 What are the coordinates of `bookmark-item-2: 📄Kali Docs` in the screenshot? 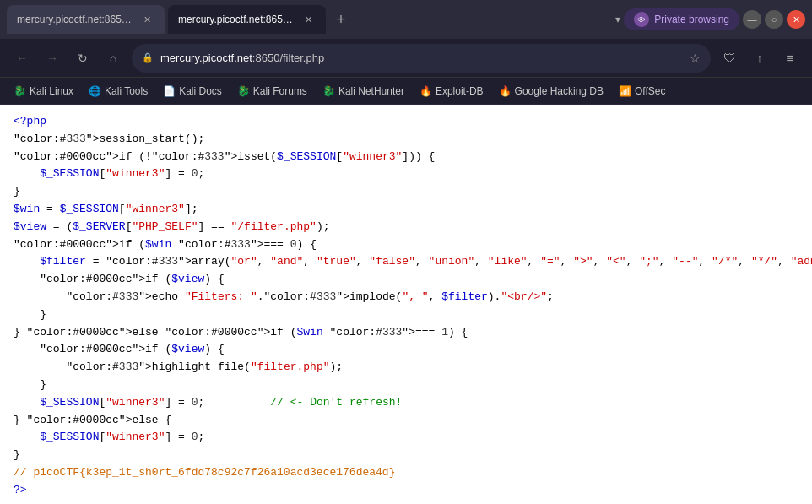 It's located at (192, 91).